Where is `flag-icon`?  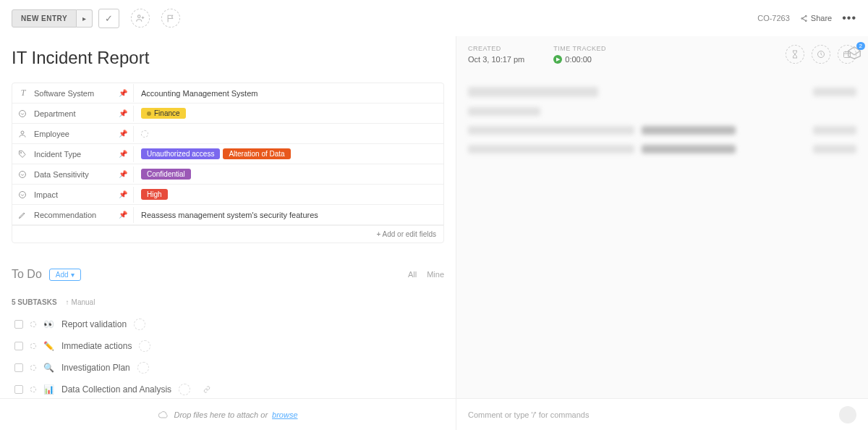
flag-icon is located at coordinates (171, 18).